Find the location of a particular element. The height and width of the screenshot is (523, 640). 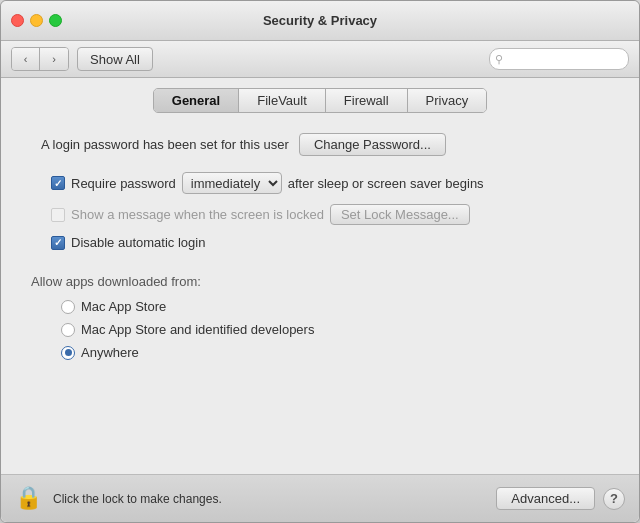

disable-auto-login-row: Disable automatic login is located at coordinates (330, 242).